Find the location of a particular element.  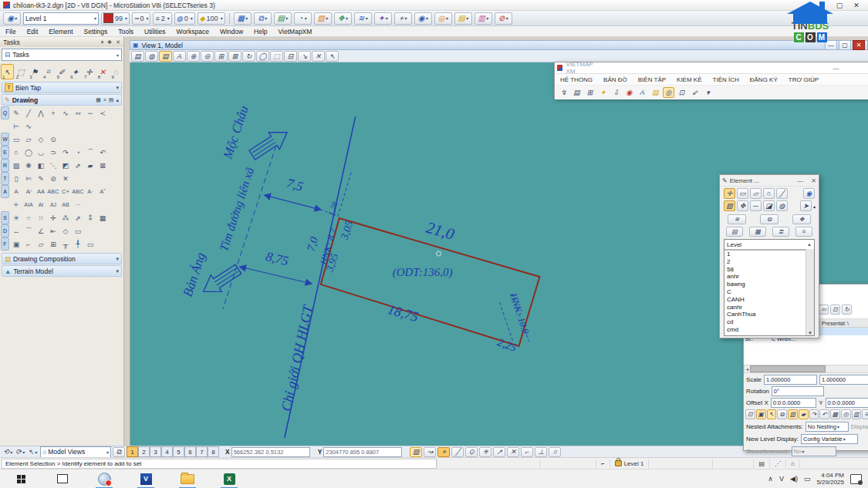

offset-x-field: 0:0:0.0000 is located at coordinates (793, 402).